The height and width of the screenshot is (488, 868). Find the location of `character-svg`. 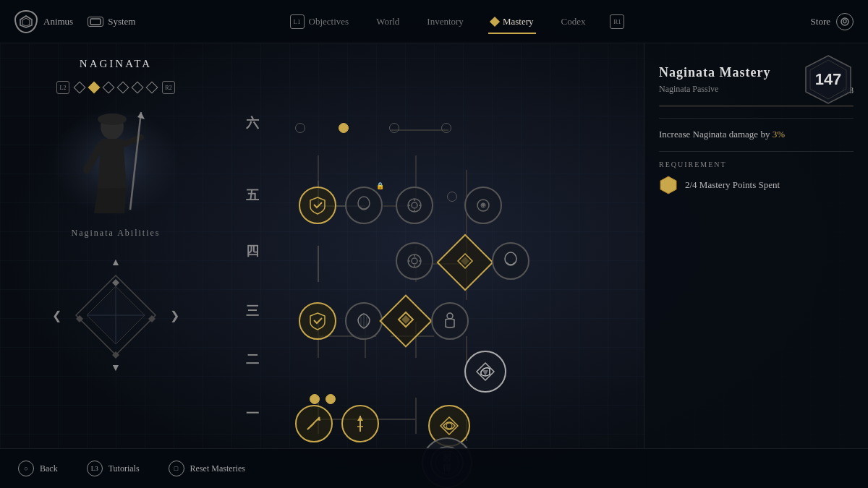

character-svg is located at coordinates (116, 163).